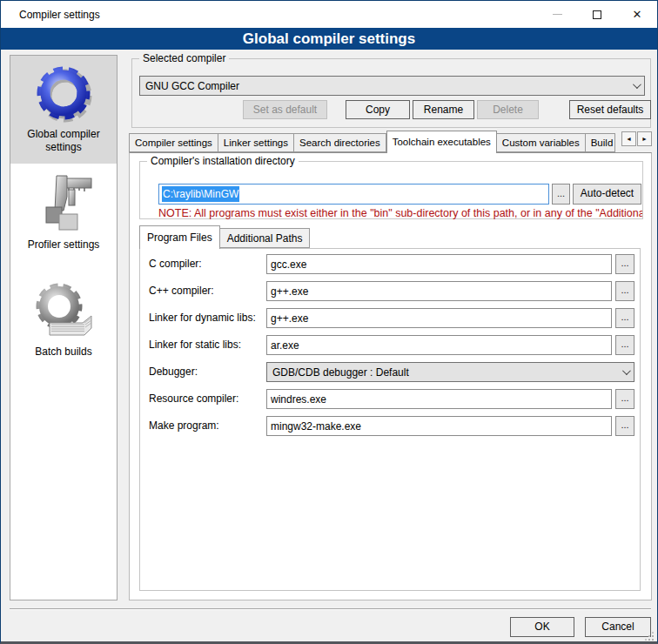 The height and width of the screenshot is (644, 658). Describe the element at coordinates (353, 194) in the screenshot. I see `installation-directory-input: C:\raylib\MinGW` at that location.